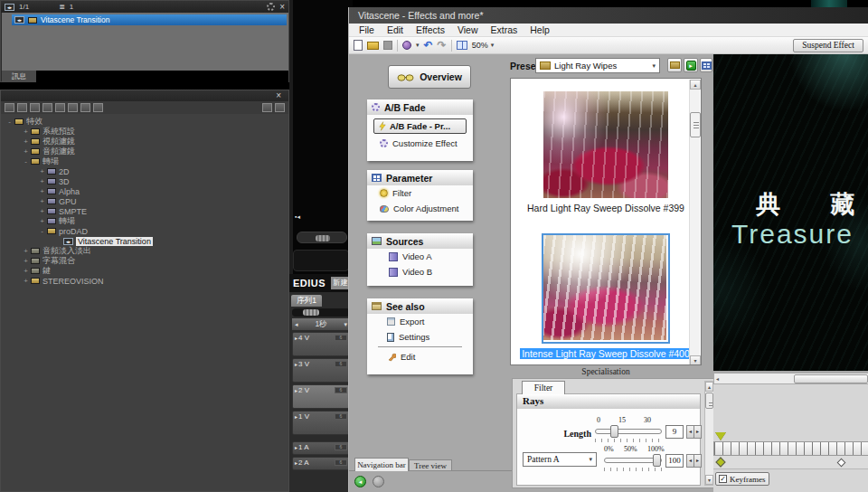 The width and height of the screenshot is (868, 492). Describe the element at coordinates (633, 460) in the screenshot. I see `percent-slider` at that location.